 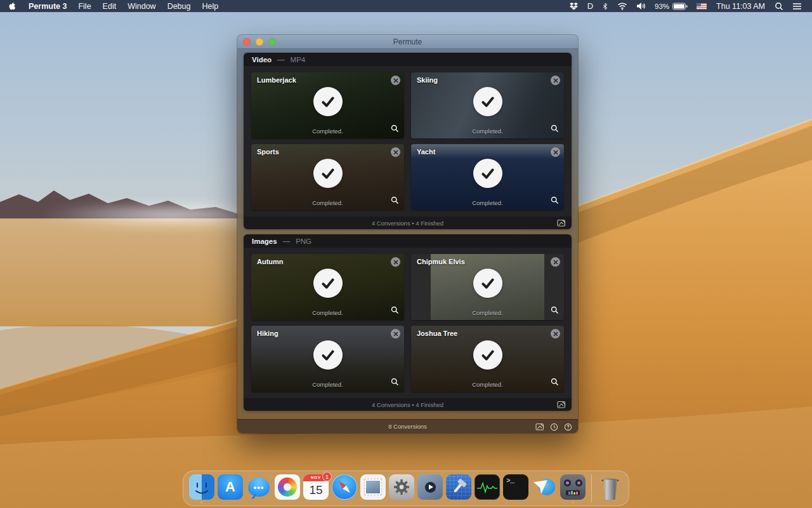 I want to click on conversion-card-hiking: Hiking Completed., so click(x=327, y=359).